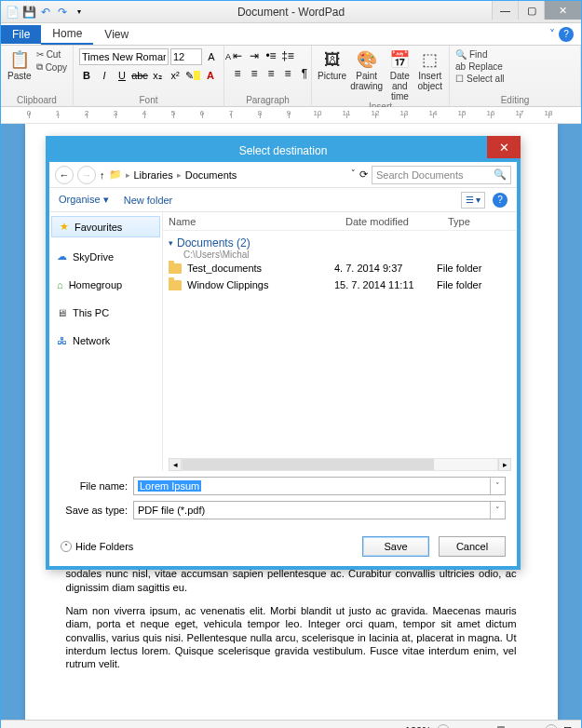 The height and width of the screenshot is (728, 582). I want to click on dialog-sidebar: ★Favourites ☁SkyDrive ⌂Homegroup 🖥This P…, so click(106, 342).